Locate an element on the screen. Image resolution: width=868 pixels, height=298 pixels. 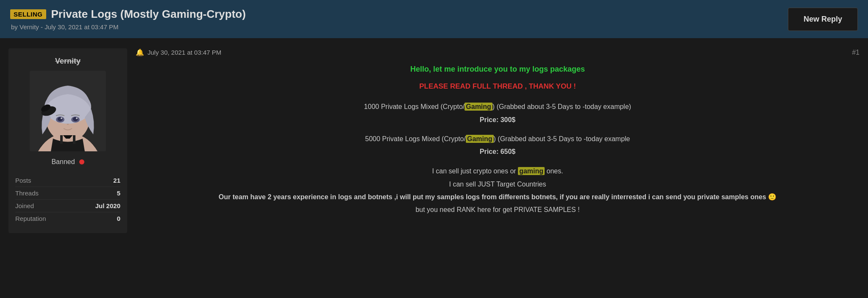
bell-icon: 🔔 is located at coordinates (140, 53).